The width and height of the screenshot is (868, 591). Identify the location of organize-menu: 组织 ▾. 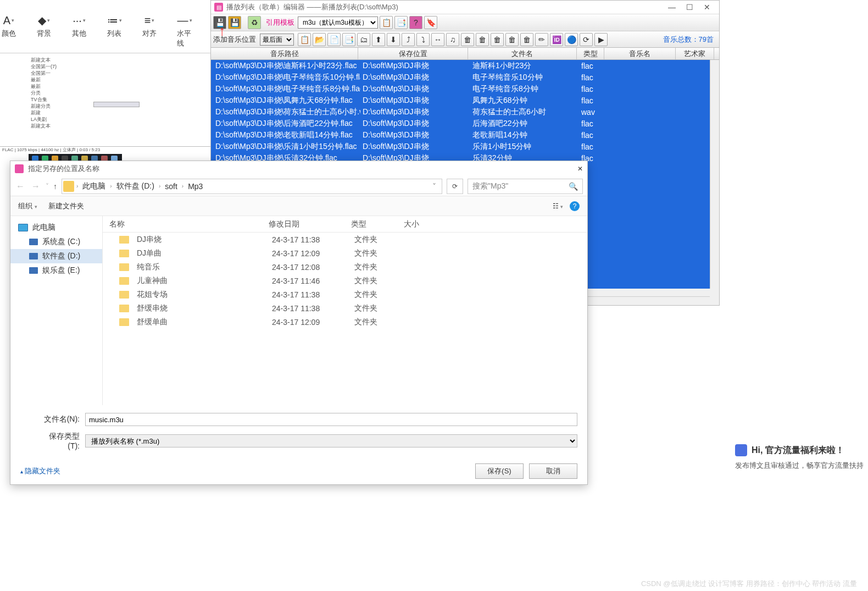
(27, 206).